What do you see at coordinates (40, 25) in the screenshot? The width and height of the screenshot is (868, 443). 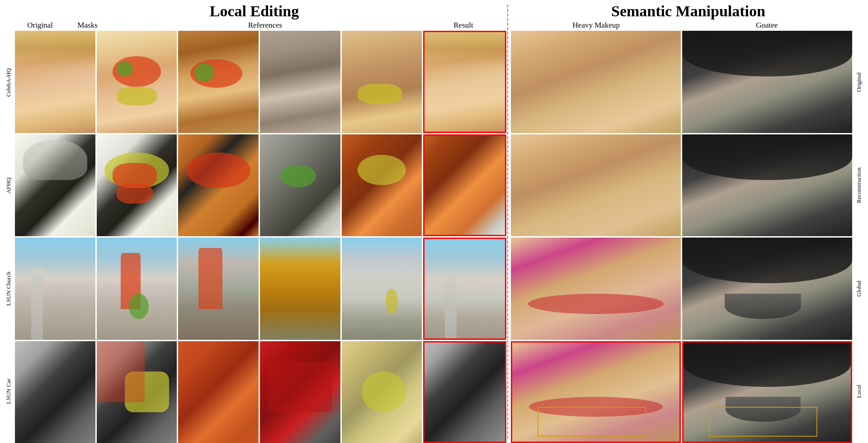 I see `col-header-original: Original` at bounding box center [40, 25].